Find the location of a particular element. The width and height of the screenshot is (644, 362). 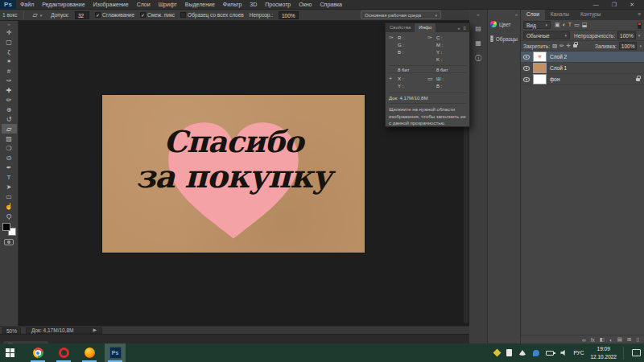

taskbar-chrome is located at coordinates (38, 352).